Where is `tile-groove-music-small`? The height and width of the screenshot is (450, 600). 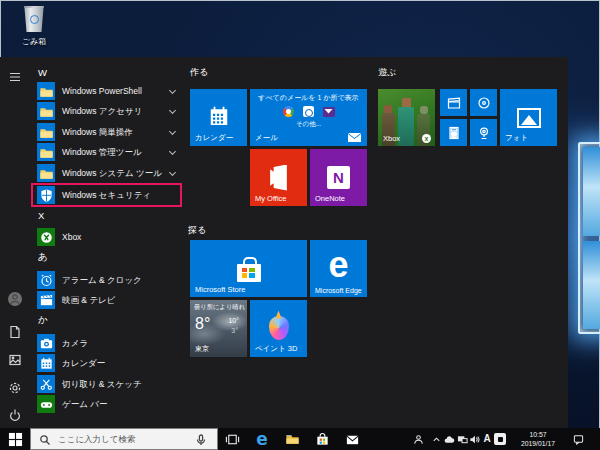
tile-groove-music-small is located at coordinates (484, 102).